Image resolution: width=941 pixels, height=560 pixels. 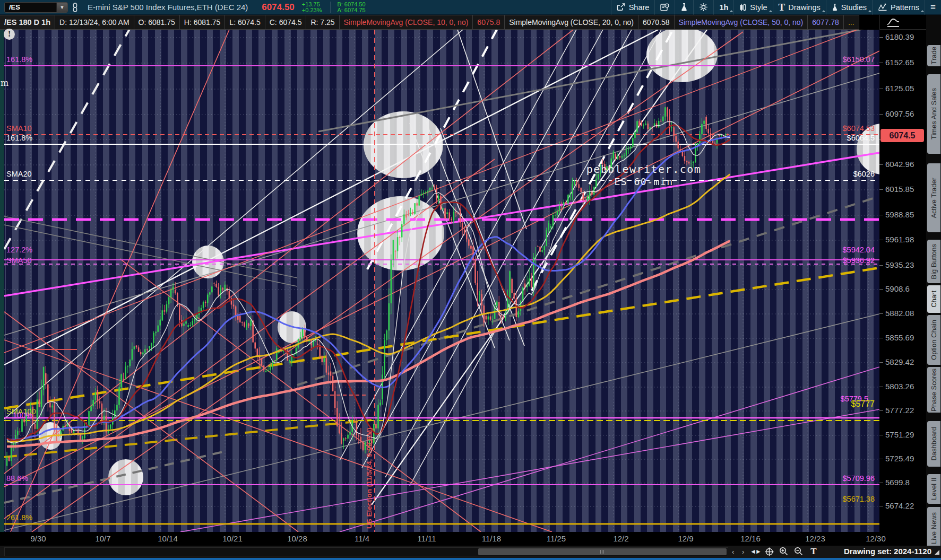 I want to click on news-events-button, so click(x=664, y=7).